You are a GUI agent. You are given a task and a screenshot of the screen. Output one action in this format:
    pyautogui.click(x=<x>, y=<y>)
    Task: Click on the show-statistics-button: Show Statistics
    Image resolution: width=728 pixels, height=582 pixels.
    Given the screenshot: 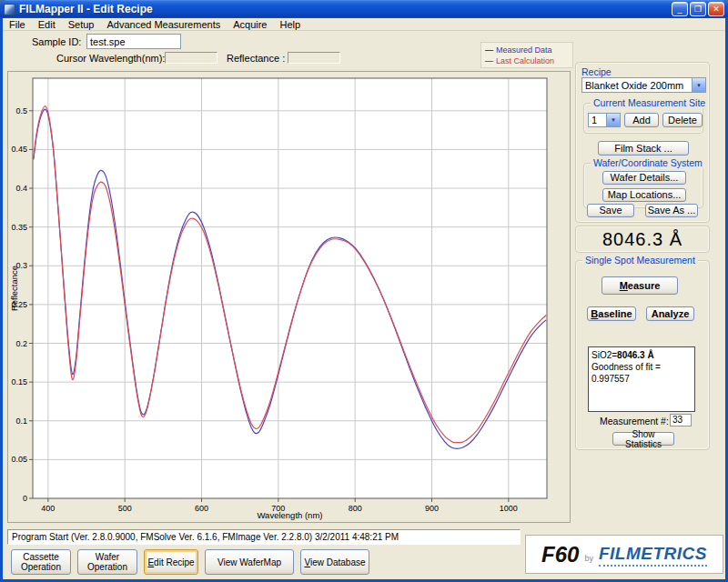 What is the action you would take?
    pyautogui.click(x=643, y=438)
    